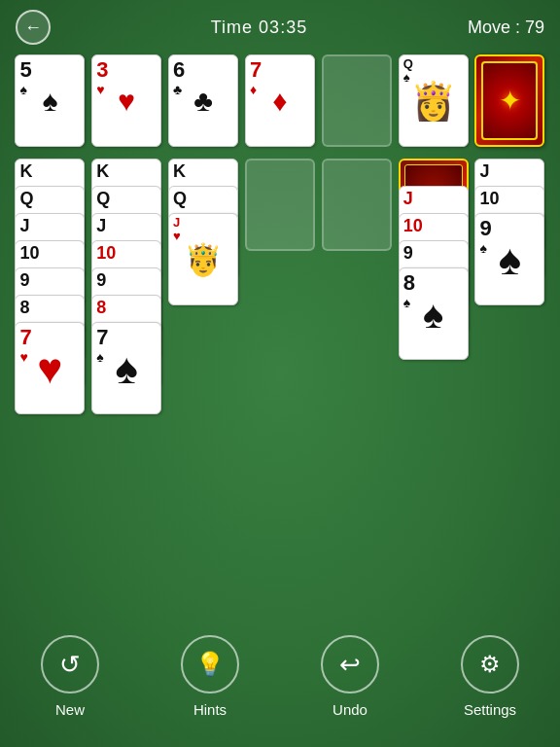  I want to click on header: ← Time 03:35 Move : 79, so click(280, 27).